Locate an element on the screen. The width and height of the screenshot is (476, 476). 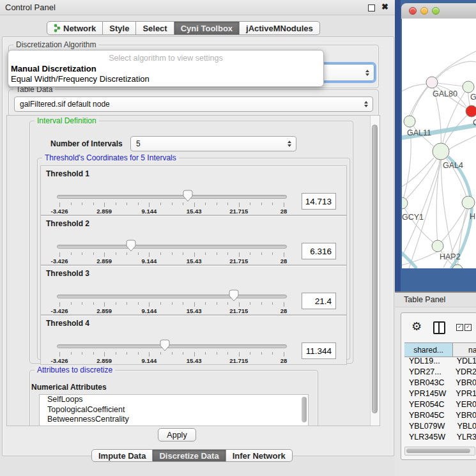
network-node-gal11 is located at coordinates (410, 121).